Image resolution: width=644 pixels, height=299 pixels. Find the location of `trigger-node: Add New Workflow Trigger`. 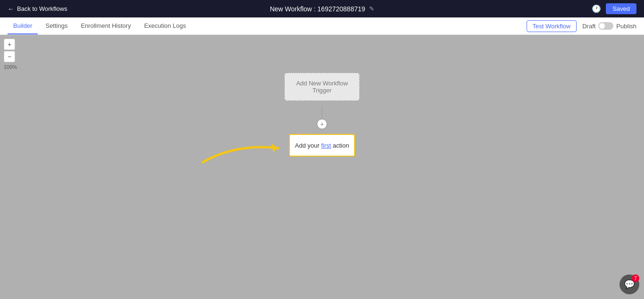

trigger-node: Add New Workflow Trigger is located at coordinates (322, 87).